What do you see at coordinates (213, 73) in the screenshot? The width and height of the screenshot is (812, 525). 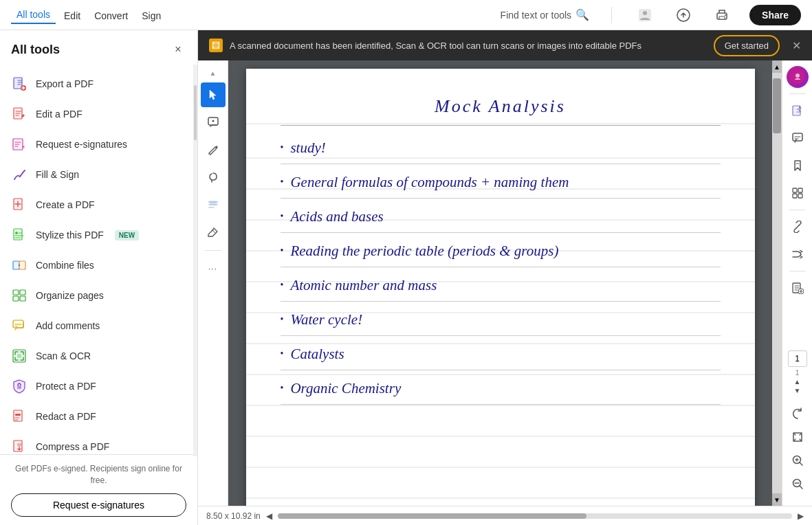 I see `scroll-up-btn: ▲` at bounding box center [213, 73].